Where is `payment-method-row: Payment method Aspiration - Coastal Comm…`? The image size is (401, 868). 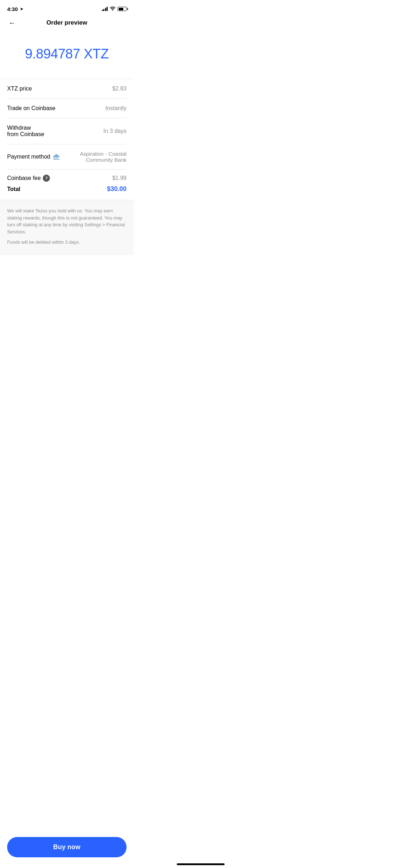 payment-method-row: Payment method Aspiration - Coastal Comm… is located at coordinates (67, 157).